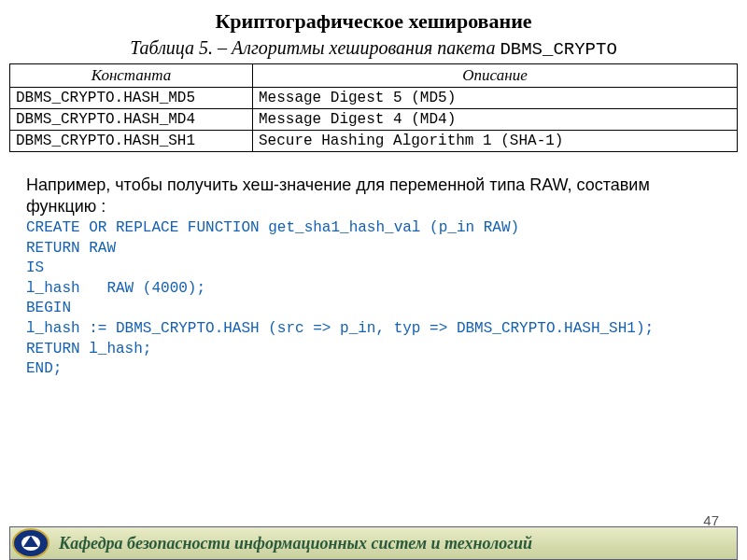  What do you see at coordinates (132, 142) in the screenshot?
I see `cell-const: DBMS_CRYPTO.HASH_SH1` at bounding box center [132, 142].